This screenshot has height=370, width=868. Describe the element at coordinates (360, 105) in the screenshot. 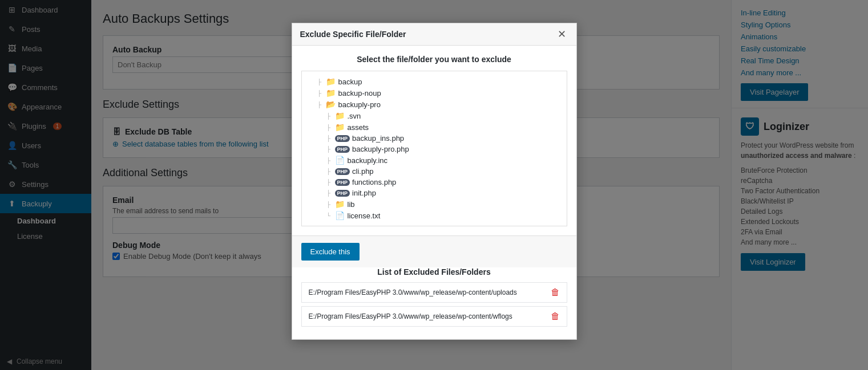

I see `tree-label-backuply-pro: backuply-pro` at that location.